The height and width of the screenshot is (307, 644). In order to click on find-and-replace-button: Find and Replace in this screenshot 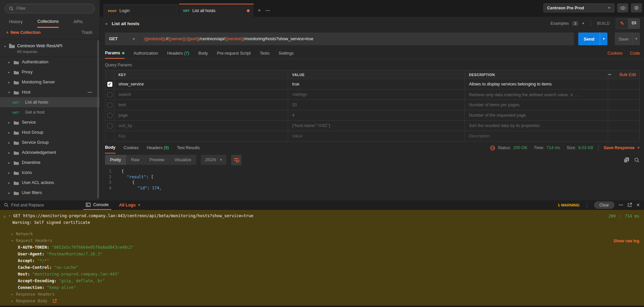, I will do `click(24, 205)`.